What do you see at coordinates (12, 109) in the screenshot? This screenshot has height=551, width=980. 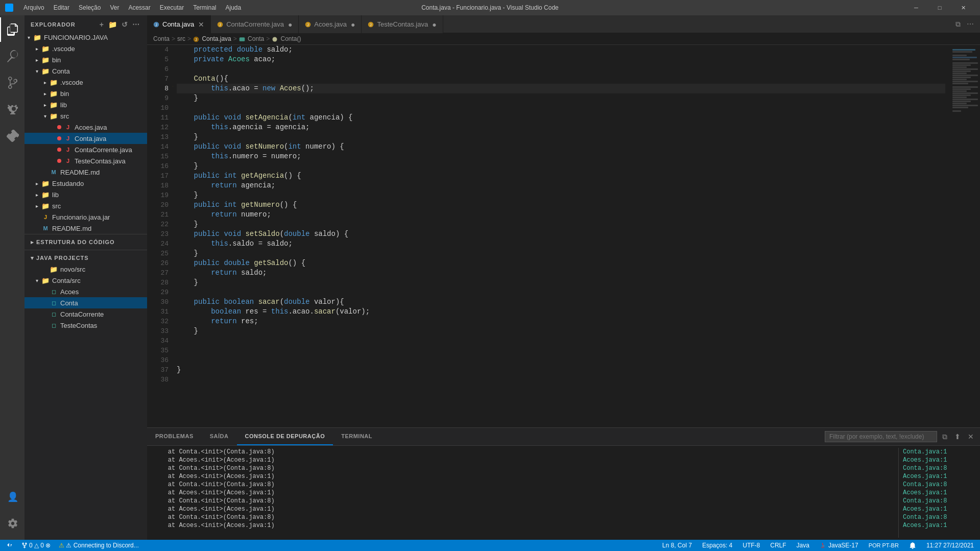 I see `debug-activity-icon` at bounding box center [12, 109].